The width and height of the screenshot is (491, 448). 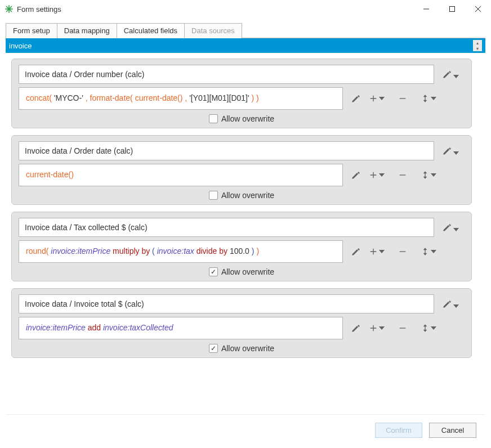 What do you see at coordinates (213, 30) in the screenshot?
I see `tab-data-sources: Data sources` at bounding box center [213, 30].